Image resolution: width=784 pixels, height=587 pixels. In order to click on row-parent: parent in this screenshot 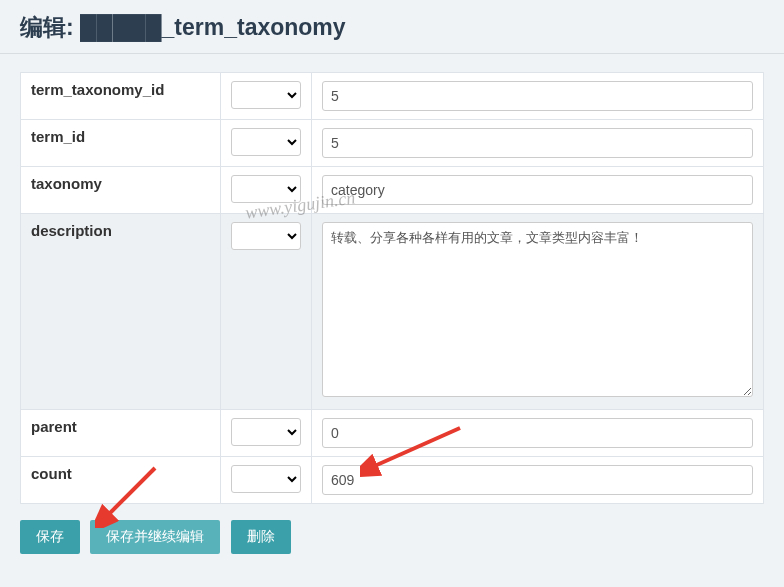, I will do `click(392, 434)`.